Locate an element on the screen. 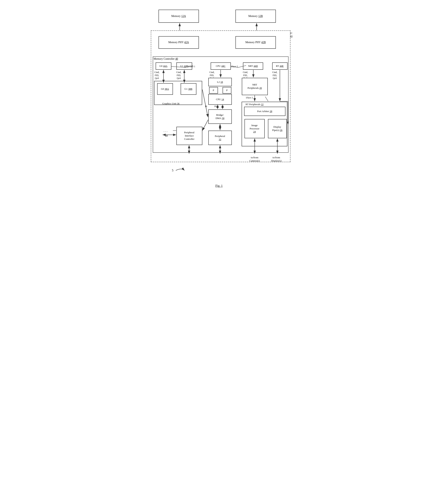 This screenshot has width=438, height=504. nrt-44d-box: NRT 44D is located at coordinates (253, 66).